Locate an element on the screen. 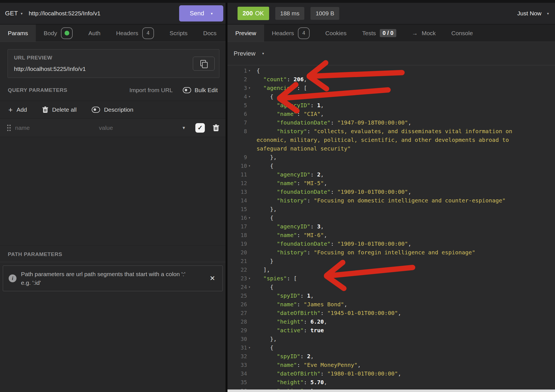  code-line-33: 33 "name": "Eve MoneyPenny", is located at coordinates (391, 365).